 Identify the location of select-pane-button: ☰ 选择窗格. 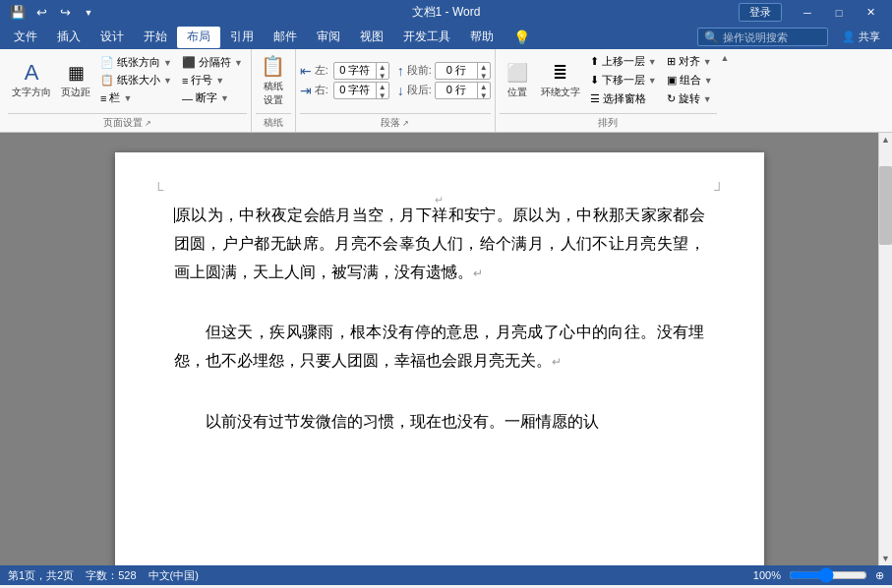
(624, 98).